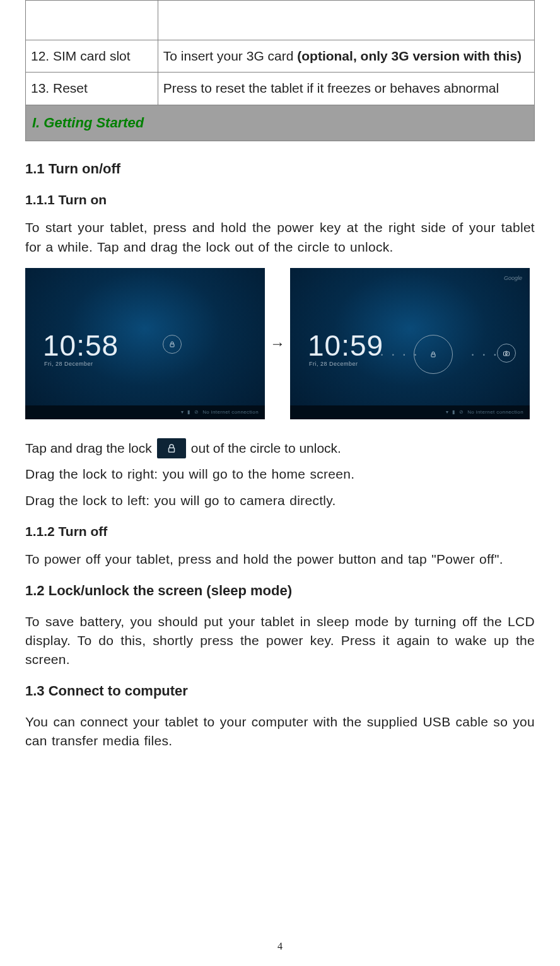 This screenshot has width=560, height=966. I want to click on spec-table: 12. SIM card slot To insert your 3G card…, so click(280, 53).